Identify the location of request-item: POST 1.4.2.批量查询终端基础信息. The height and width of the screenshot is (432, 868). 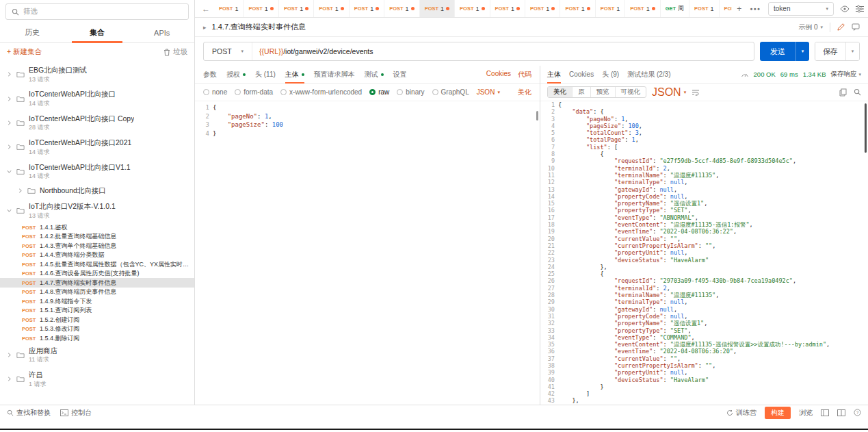
(97, 237).